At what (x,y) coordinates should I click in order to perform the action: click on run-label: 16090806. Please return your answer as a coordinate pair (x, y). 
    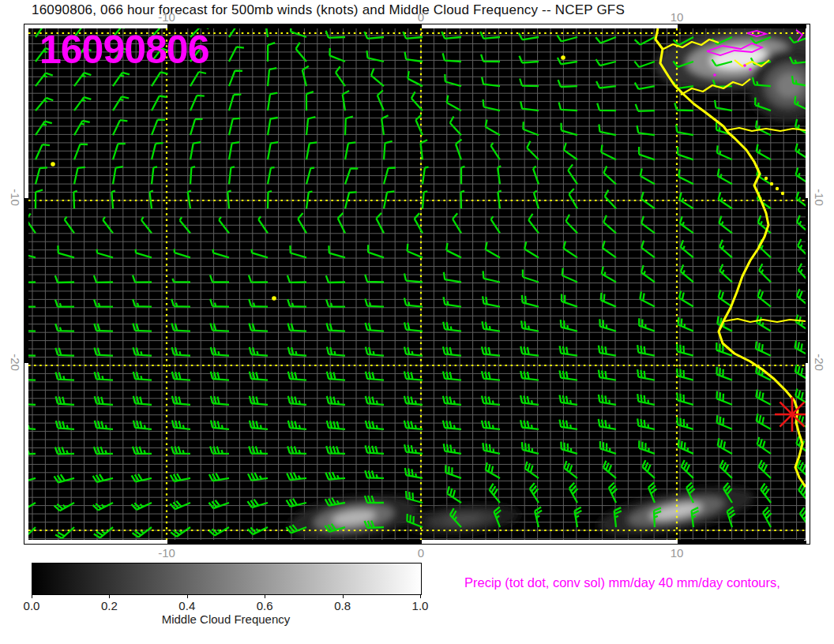
    Looking at the image, I should click on (124, 50).